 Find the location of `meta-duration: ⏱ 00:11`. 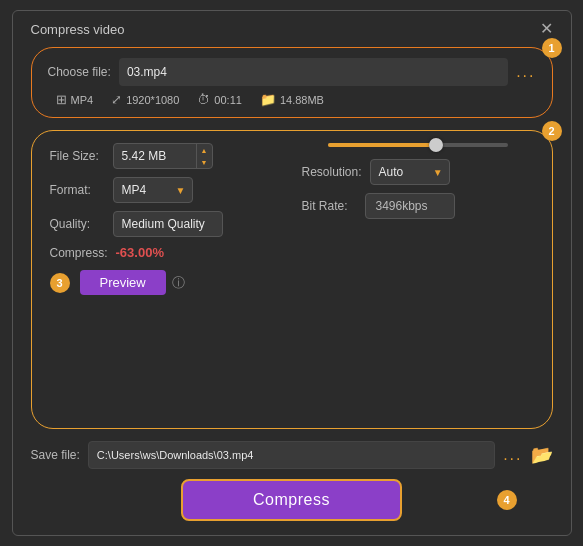

meta-duration: ⏱ 00:11 is located at coordinates (220, 100).